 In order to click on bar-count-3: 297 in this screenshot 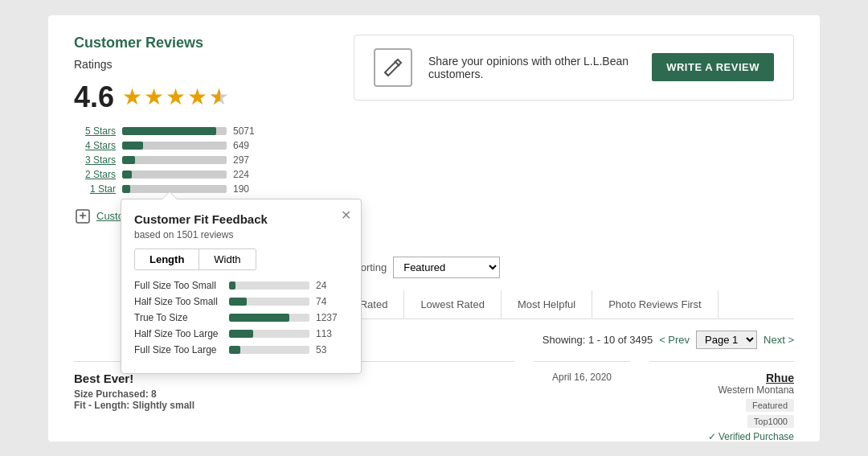, I will do `click(248, 160)`.